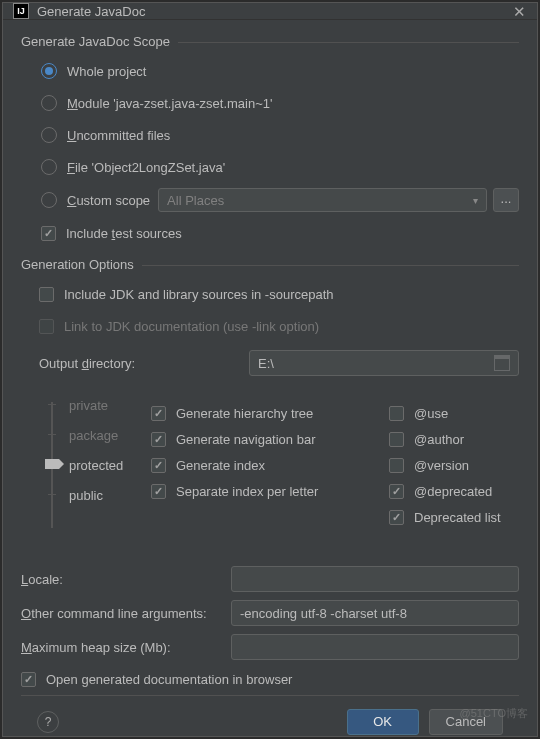 Image resolution: width=540 pixels, height=739 pixels. Describe the element at coordinates (280, 233) in the screenshot. I see `include-tests-checkbox: Include test sources` at that location.